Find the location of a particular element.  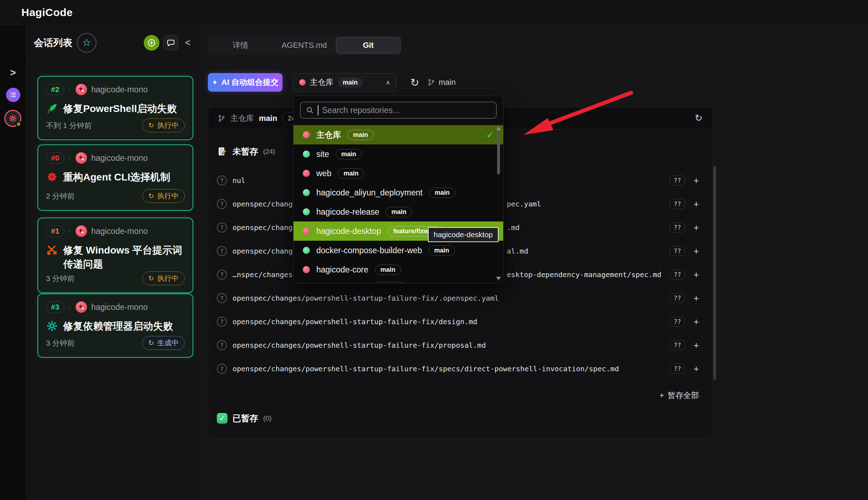

favorite-star-button: ☆ is located at coordinates (87, 43).